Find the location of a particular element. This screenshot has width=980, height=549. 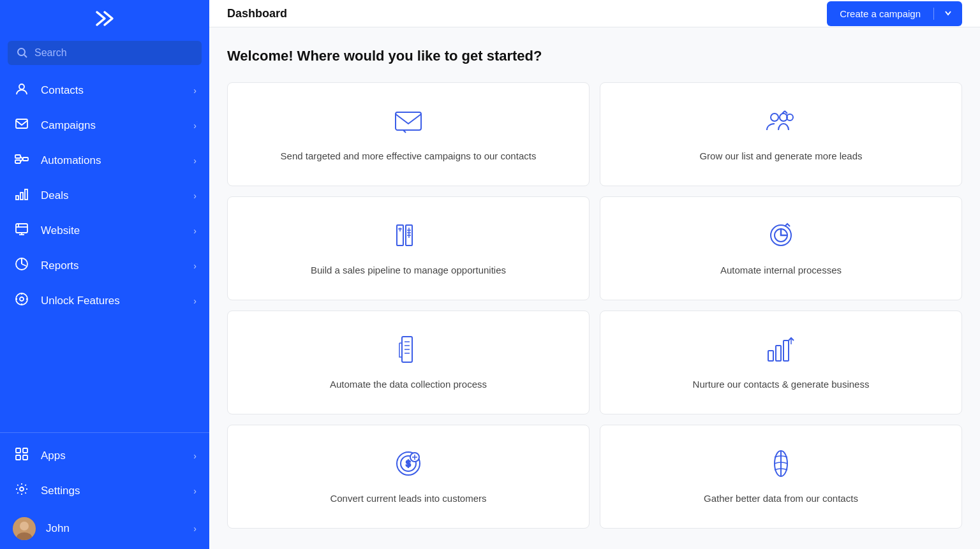

card-gather-text: Gather better data from our contacts is located at coordinates (781, 499).